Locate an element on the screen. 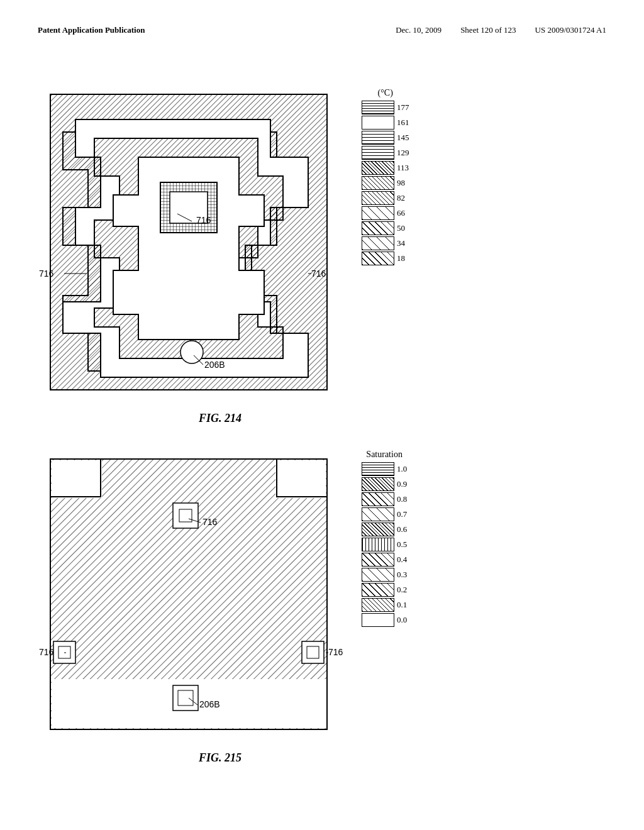 This screenshot has height=830, width=644. legend215-label-07: 0.7 is located at coordinates (402, 514).